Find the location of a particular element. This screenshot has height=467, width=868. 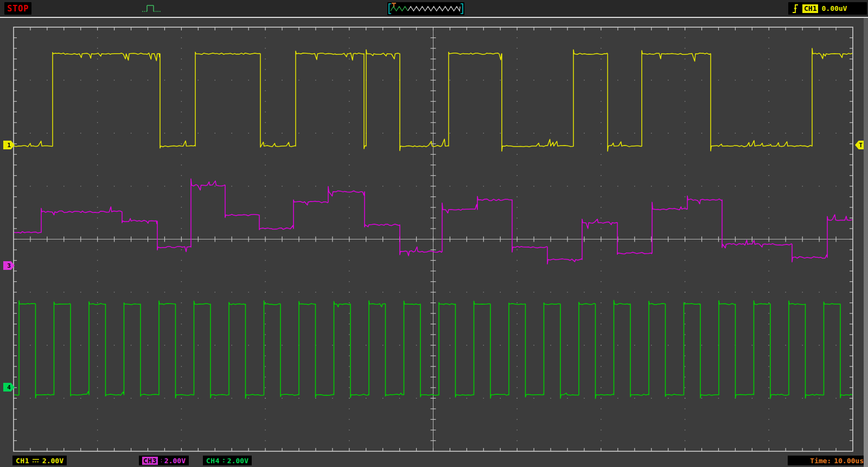

screen-bevel is located at coordinates (866, 242).